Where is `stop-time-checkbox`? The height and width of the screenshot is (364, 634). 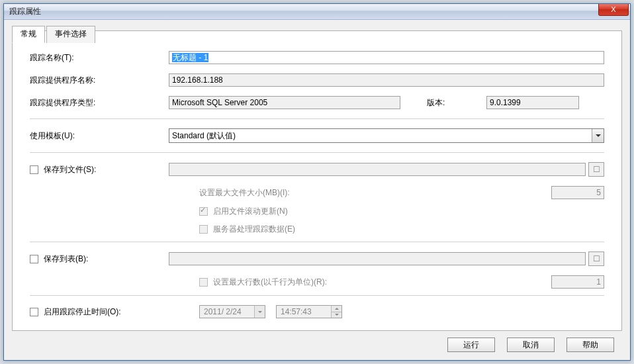
stop-time-checkbox is located at coordinates (34, 312).